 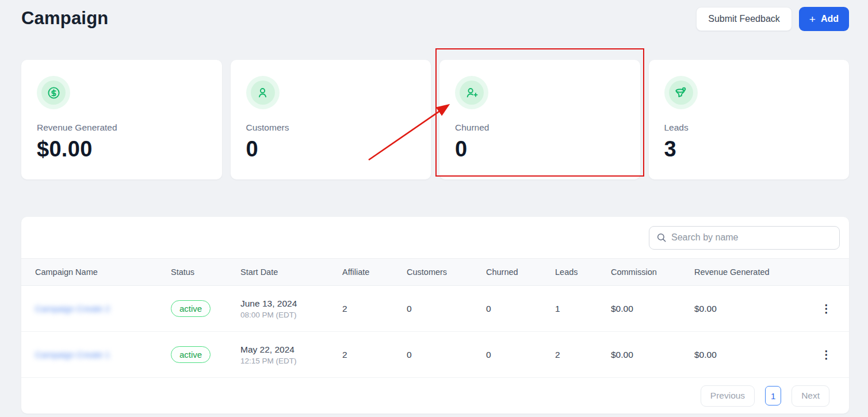 What do you see at coordinates (435, 238) in the screenshot?
I see `table-toolbar` at bounding box center [435, 238].